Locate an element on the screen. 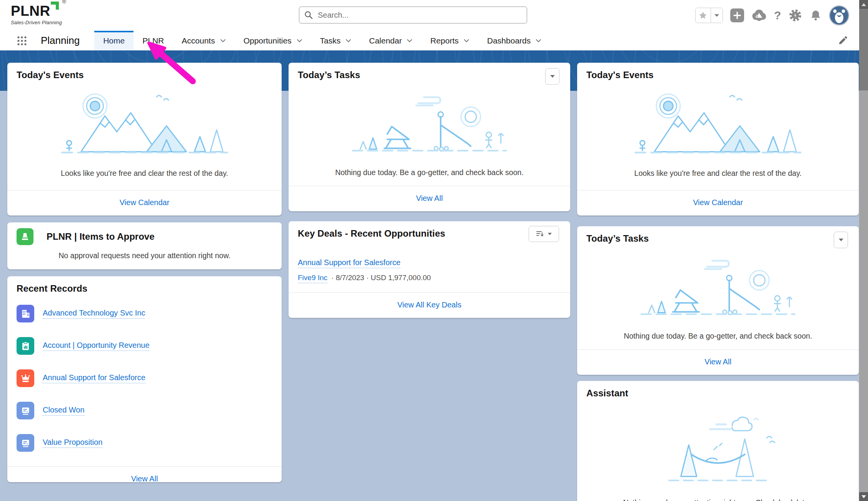  trailhead-icon is located at coordinates (759, 15).